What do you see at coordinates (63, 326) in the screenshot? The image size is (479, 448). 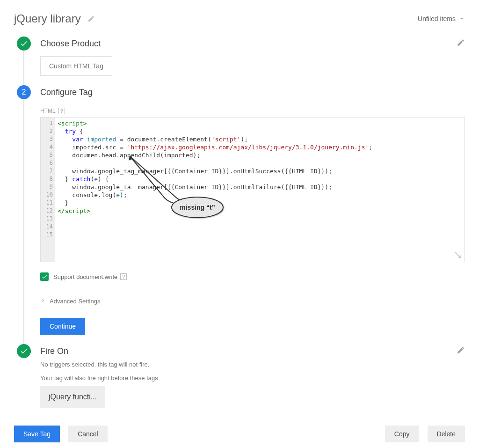 I see `continue-button: Continue` at bounding box center [63, 326].